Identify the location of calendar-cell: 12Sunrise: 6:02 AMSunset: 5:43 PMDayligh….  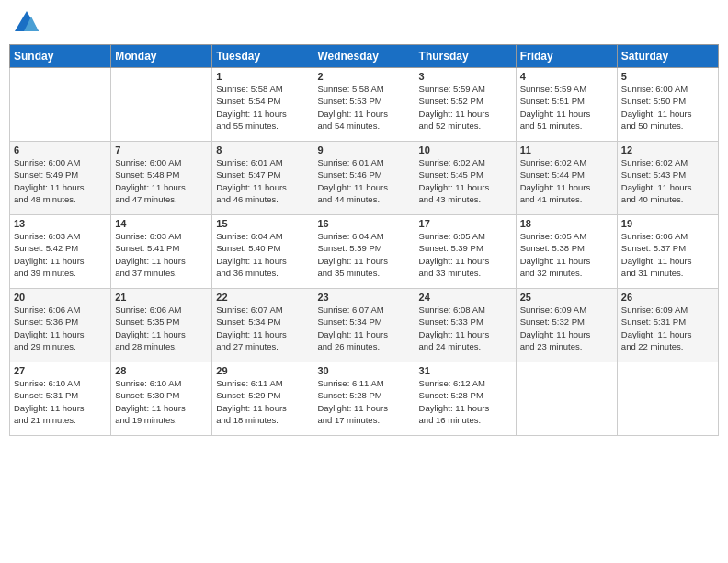
(667, 178).